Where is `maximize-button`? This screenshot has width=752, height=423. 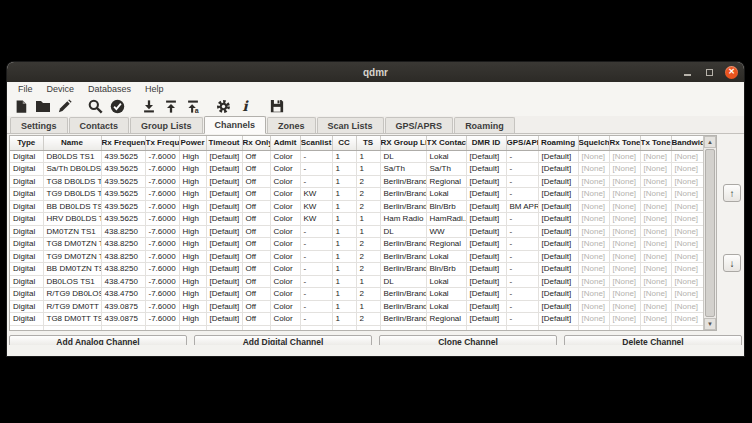 maximize-button is located at coordinates (710, 72).